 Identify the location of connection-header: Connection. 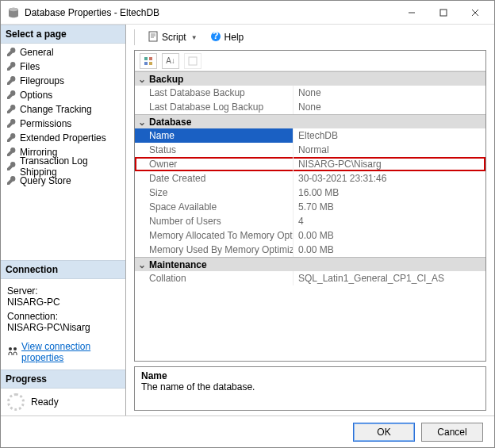
(63, 270).